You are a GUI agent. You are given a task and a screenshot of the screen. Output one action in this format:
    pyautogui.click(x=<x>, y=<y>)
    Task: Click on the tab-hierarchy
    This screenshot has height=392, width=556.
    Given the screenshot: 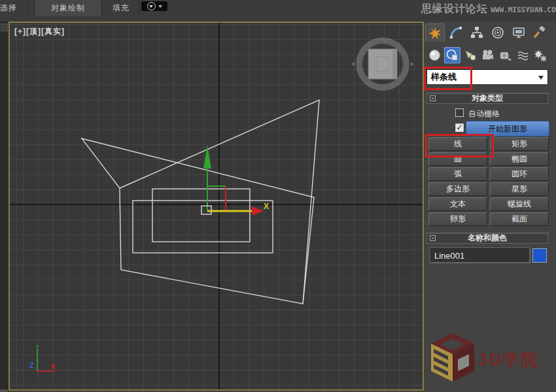 What is the action you would take?
    pyautogui.click(x=477, y=33)
    